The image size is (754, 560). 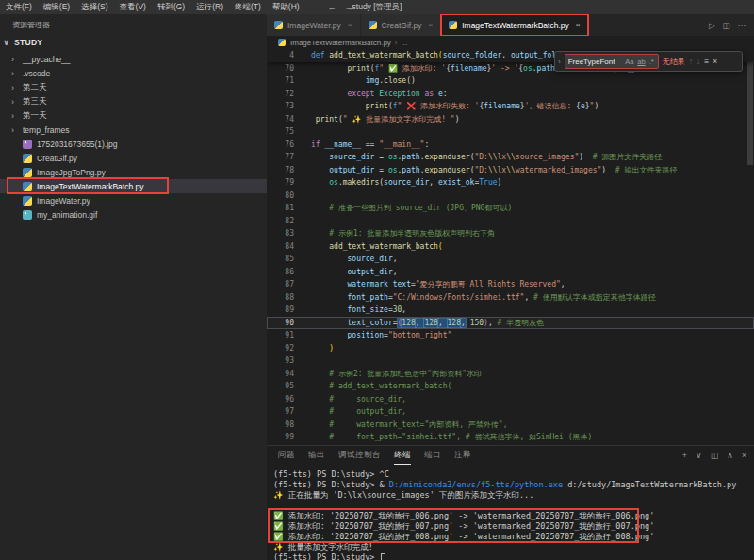 What do you see at coordinates (134, 187) in the screenshot?
I see `tree-item: ImageTextWatermarkBatch.py` at bounding box center [134, 187].